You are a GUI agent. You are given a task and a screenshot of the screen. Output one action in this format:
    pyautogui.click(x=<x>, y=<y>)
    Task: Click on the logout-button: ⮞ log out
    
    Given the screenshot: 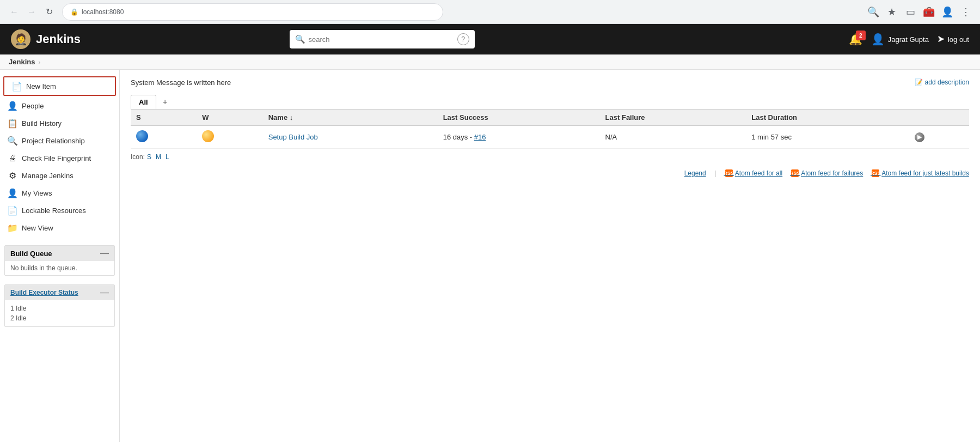 What is the action you would take?
    pyautogui.click(x=953, y=39)
    